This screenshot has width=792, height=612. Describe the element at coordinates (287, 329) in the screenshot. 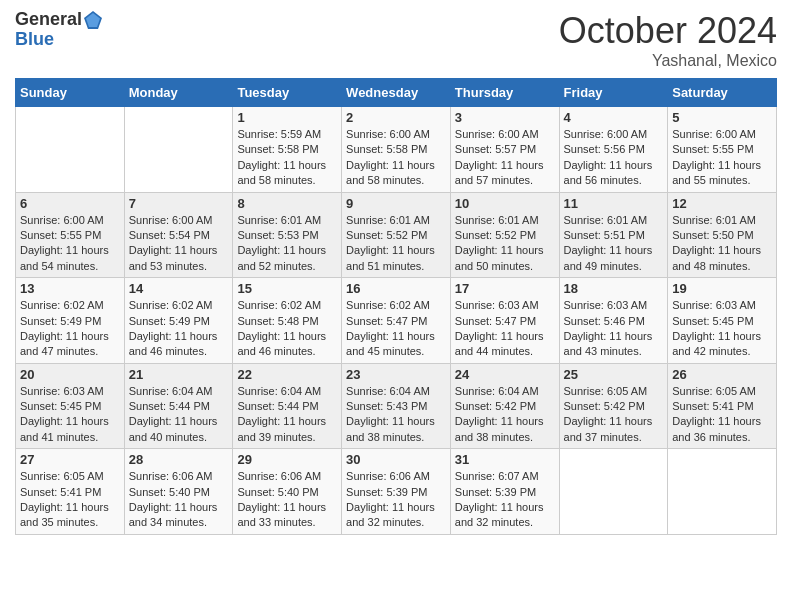

I see `day-info: Sunrise: 6:02 AMSunset: 5:48 PMDaylight:…` at that location.